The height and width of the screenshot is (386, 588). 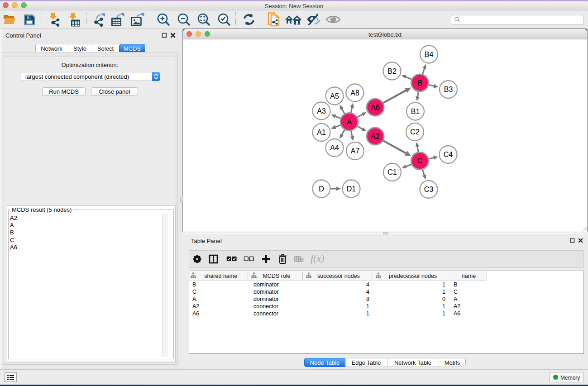 I want to click on svg-text: C4, so click(x=448, y=155).